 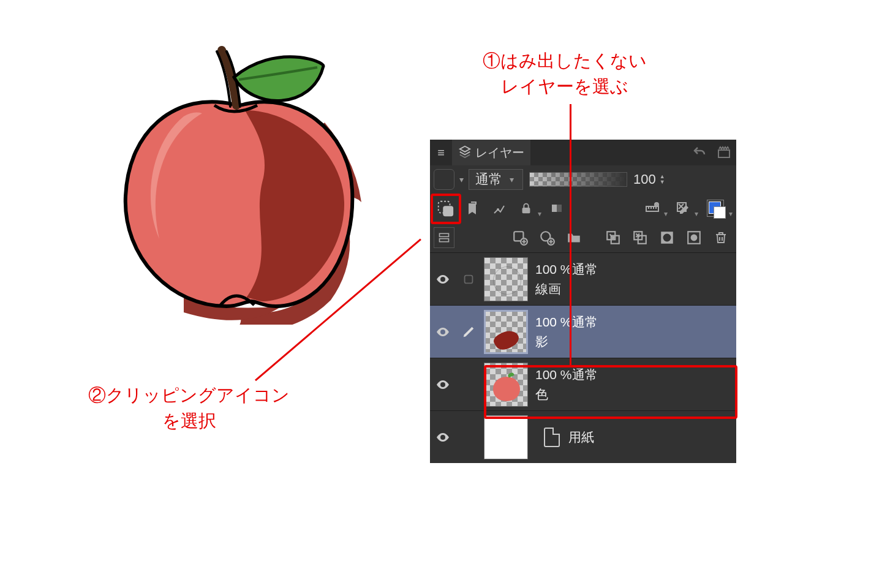 I want to click on blend-mode-select: 通常 ▾, so click(x=496, y=179).